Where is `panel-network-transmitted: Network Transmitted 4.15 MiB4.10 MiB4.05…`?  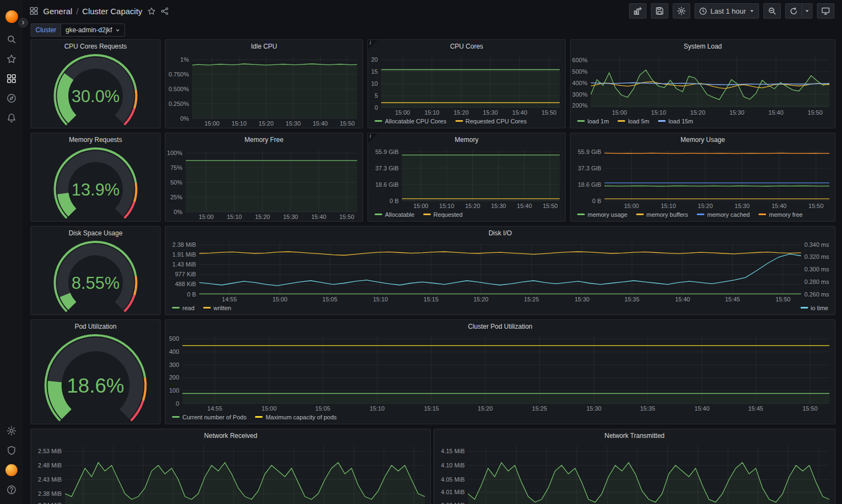
panel-network-transmitted: Network Transmitted 4.15 MiB4.10 MiB4.05… is located at coordinates (635, 466).